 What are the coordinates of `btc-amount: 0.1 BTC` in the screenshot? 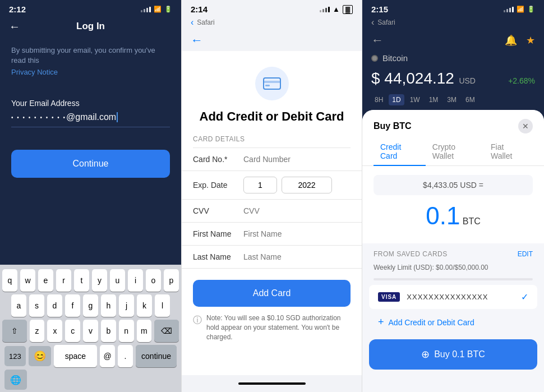 It's located at (453, 217).